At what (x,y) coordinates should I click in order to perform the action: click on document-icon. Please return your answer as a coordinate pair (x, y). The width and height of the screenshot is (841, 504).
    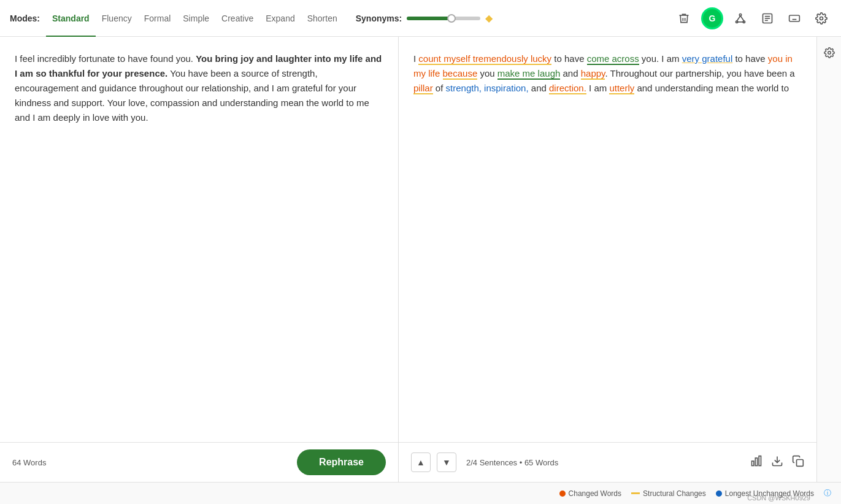
    Looking at the image, I should click on (767, 18).